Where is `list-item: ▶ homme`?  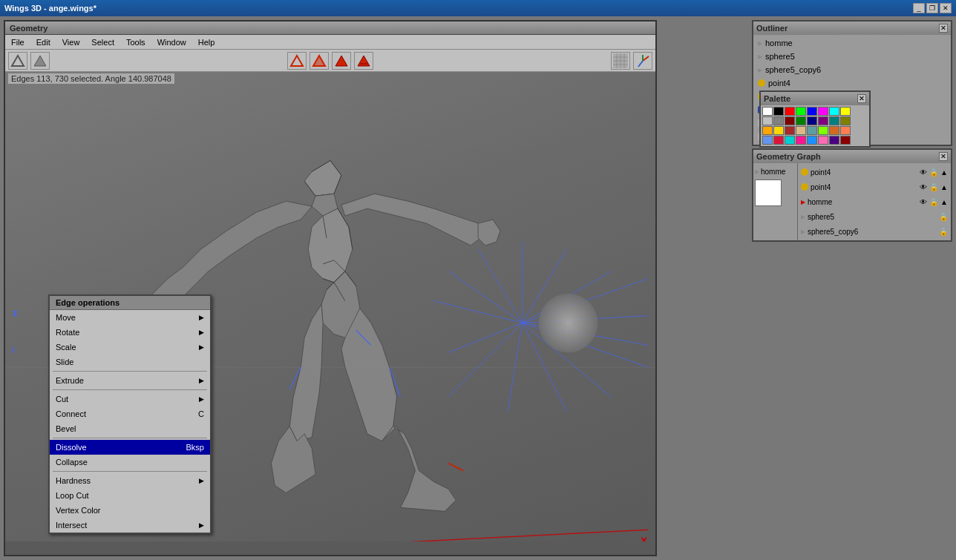 list-item: ▶ homme is located at coordinates (852, 43).